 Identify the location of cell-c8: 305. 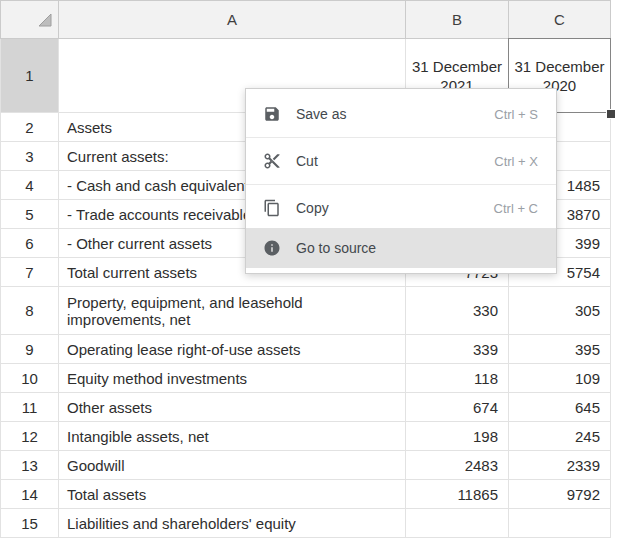
(560, 311).